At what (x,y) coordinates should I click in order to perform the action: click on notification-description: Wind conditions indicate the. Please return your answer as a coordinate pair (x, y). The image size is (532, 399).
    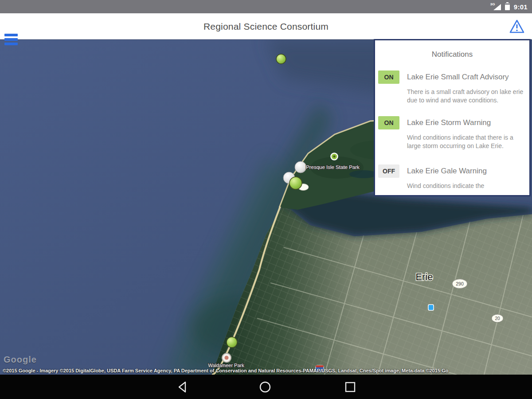
    Looking at the image, I should click on (467, 186).